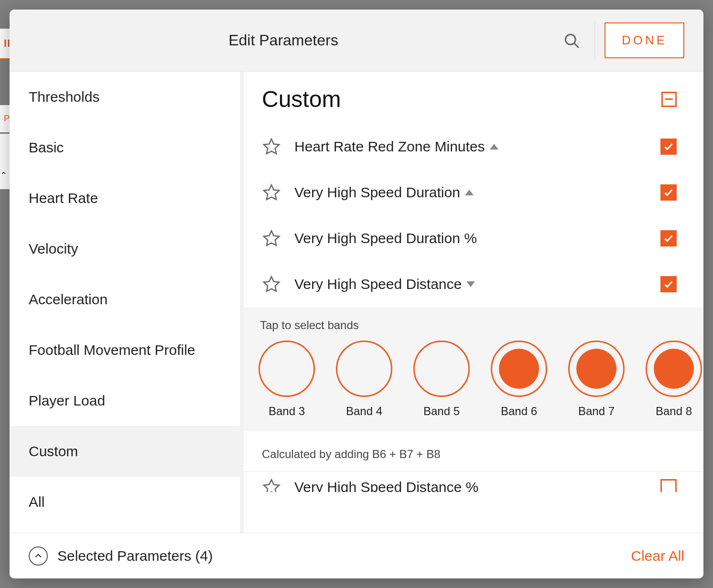 The image size is (713, 588). I want to click on parameter-label: Very High Speed Duration %, so click(386, 238).